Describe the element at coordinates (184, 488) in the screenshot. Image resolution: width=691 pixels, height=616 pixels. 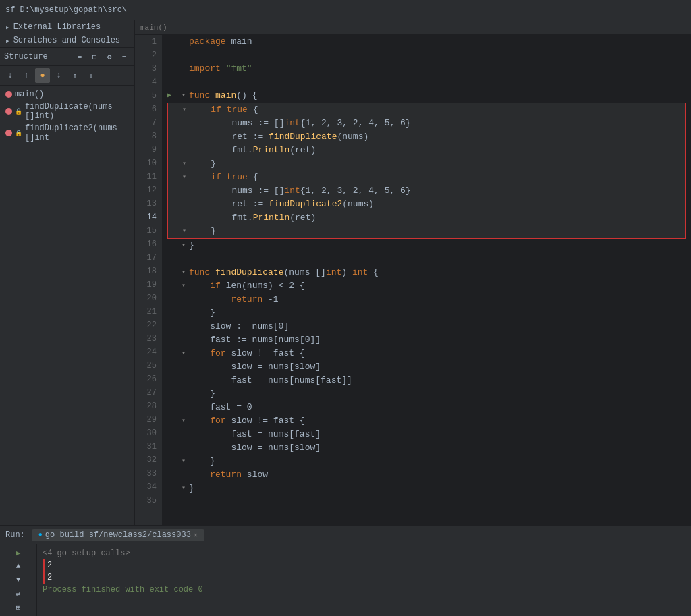
I see `fold-34: ▾` at that location.